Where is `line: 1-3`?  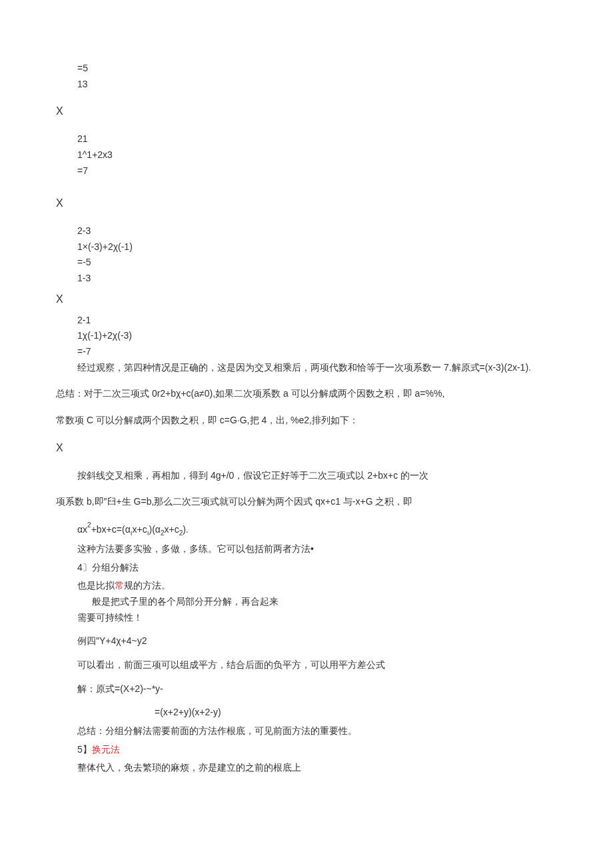 line: 1-3 is located at coordinates (306, 279).